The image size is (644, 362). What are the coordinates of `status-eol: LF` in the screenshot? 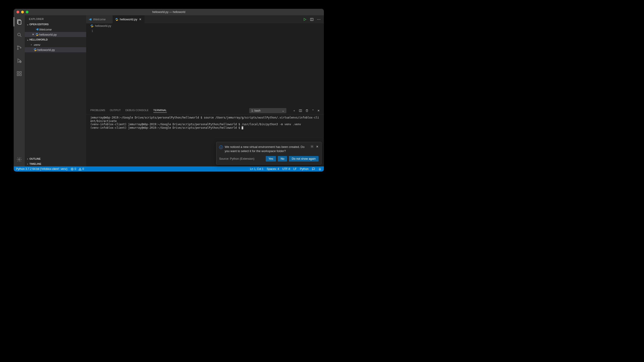 It's located at (295, 169).